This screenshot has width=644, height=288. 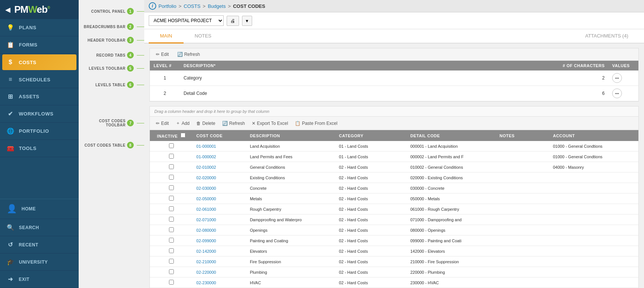 What do you see at coordinates (247, 21) in the screenshot?
I see `dropdown-button: ▾` at bounding box center [247, 21].